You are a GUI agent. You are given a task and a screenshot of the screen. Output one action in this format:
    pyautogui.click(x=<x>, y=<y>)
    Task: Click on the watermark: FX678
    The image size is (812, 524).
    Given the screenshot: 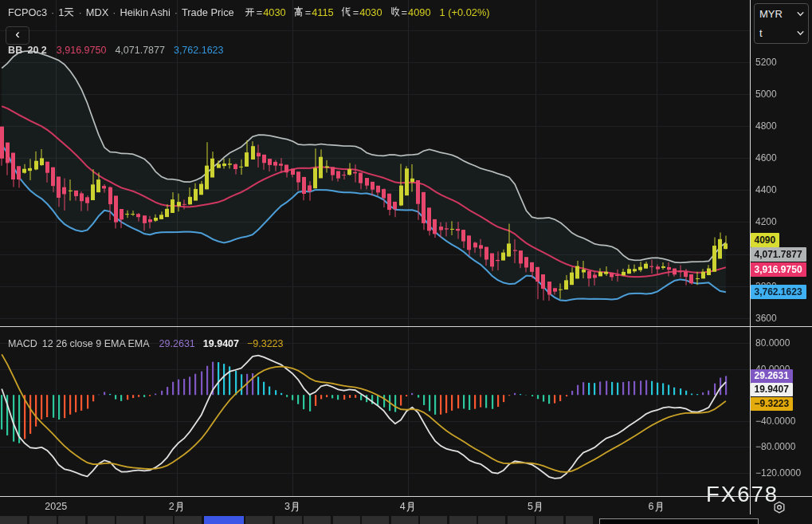 What is the action you would take?
    pyautogui.click(x=743, y=494)
    